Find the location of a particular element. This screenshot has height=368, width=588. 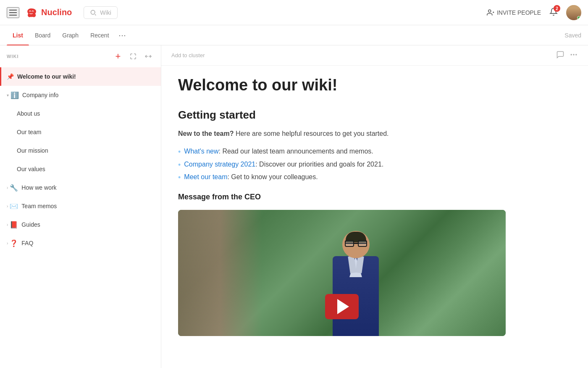

page-title: Welcome to our wiki! is located at coordinates (342, 85).